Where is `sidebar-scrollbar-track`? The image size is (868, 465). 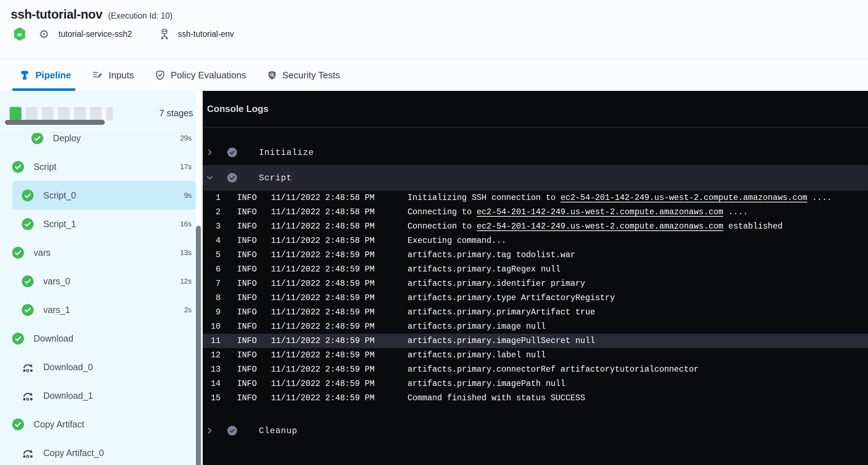
sidebar-scrollbar-track is located at coordinates (199, 278).